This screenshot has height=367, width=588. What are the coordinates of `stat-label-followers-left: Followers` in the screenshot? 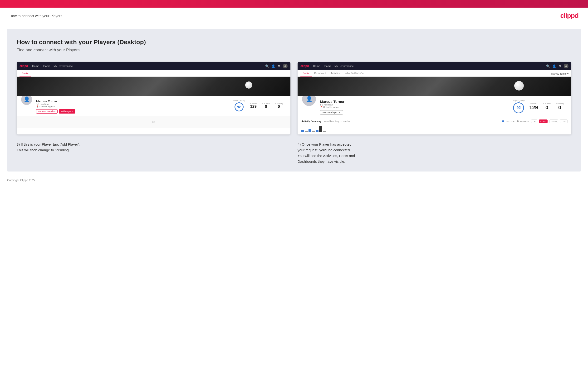 It's located at (266, 103).